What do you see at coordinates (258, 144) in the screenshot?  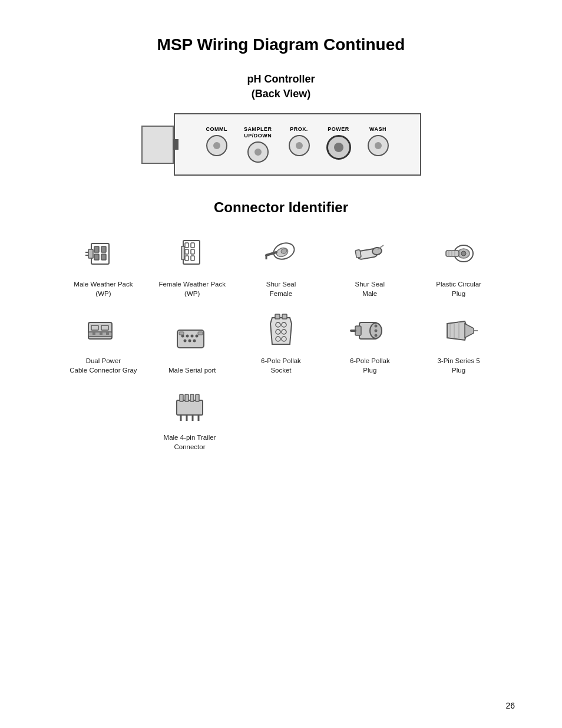 I see `port-sampler: SAMPLERUP/DOWN` at bounding box center [258, 144].